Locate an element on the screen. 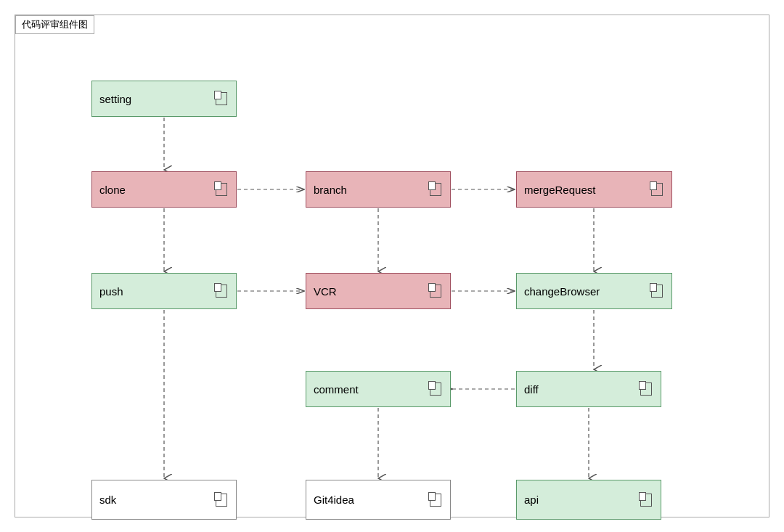  component-clone-label: clone is located at coordinates (154, 190).